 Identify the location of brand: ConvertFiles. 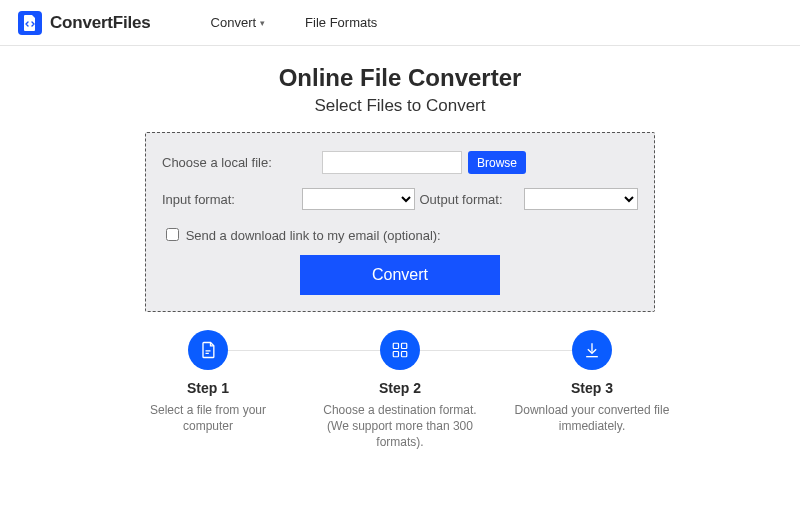
(84, 23).